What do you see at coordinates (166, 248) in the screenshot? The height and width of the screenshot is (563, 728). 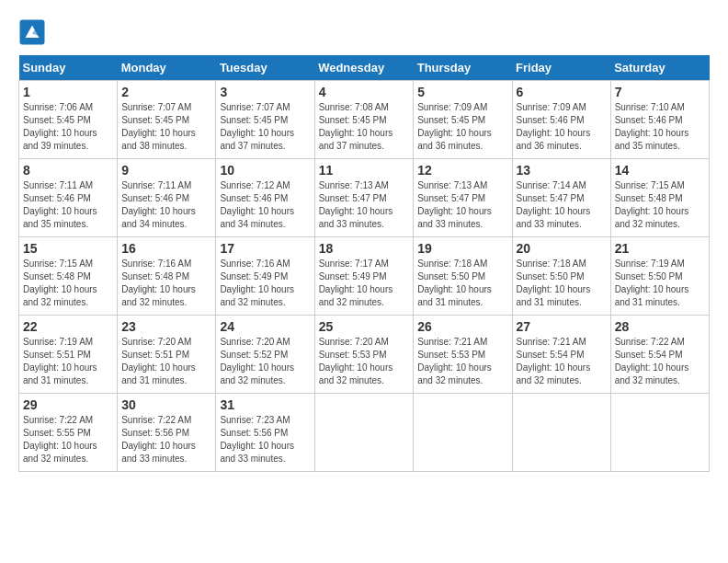 I see `day-number: 16` at bounding box center [166, 248].